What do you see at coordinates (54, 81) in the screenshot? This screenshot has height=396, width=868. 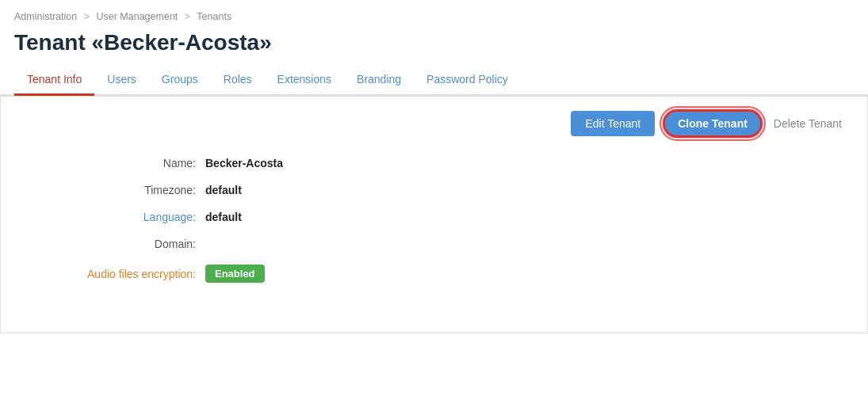 I see `tab-tenant-info: Tenant Info` at bounding box center [54, 81].